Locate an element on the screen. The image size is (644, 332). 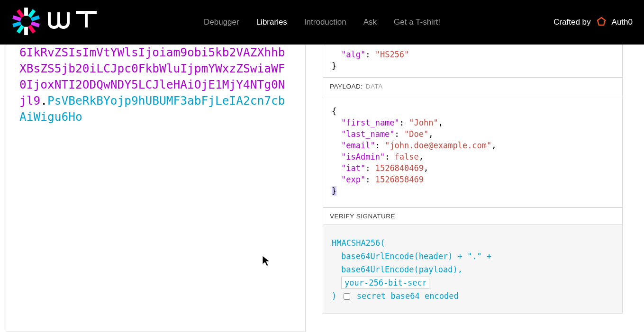
json-key: "exp" is located at coordinates (354, 179).